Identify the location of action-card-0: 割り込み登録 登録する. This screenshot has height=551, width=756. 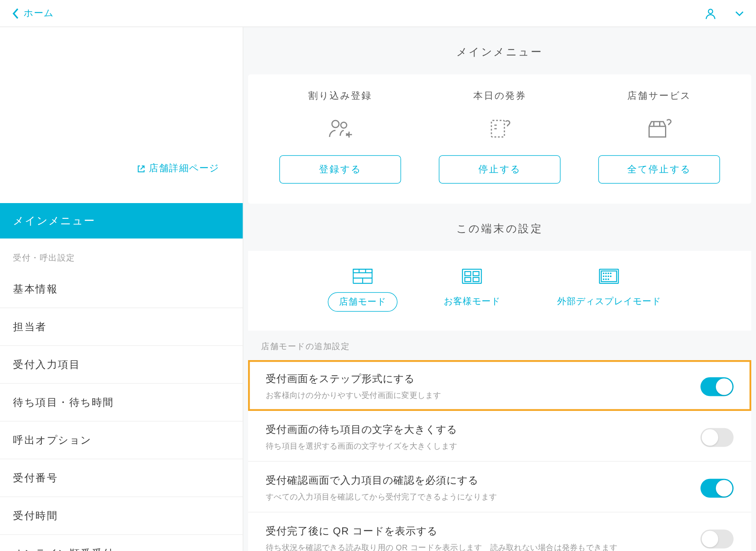
(340, 137).